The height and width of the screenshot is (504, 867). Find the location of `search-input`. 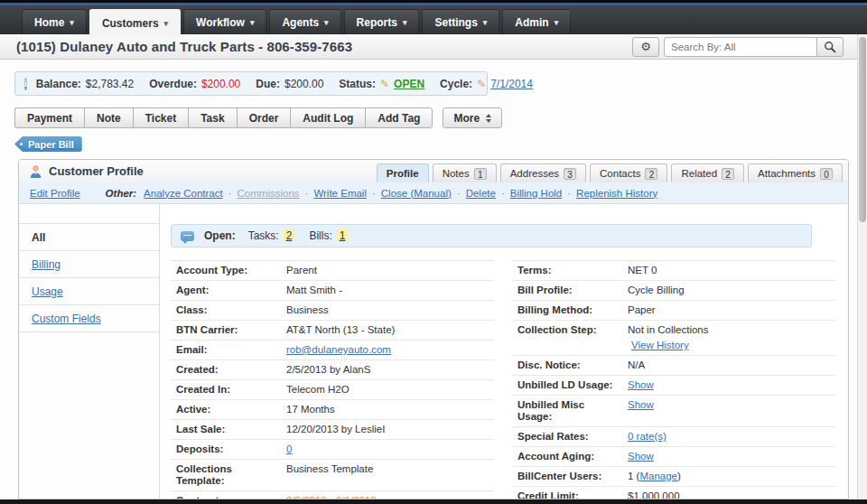

search-input is located at coordinates (741, 47).